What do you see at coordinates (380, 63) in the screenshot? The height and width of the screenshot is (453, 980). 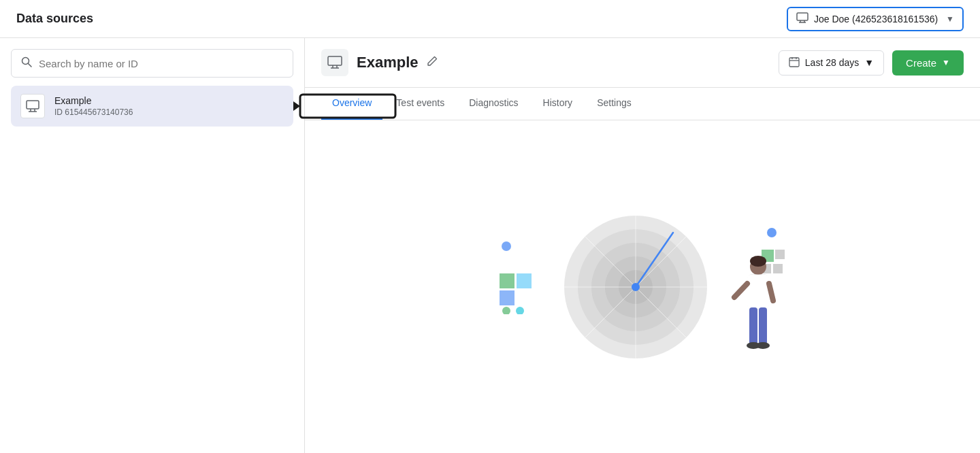 I see `title-group: Example` at bounding box center [380, 63].